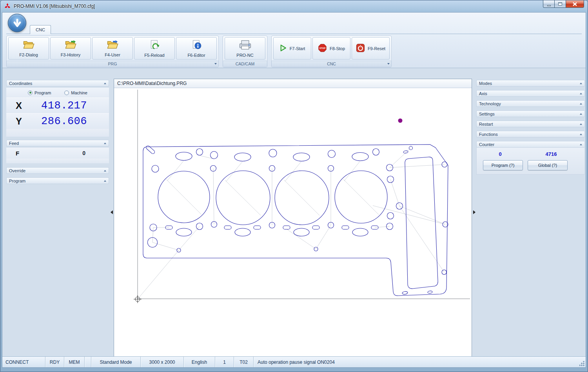 The image size is (588, 372). I want to click on cnc-machine-icon, so click(245, 45).